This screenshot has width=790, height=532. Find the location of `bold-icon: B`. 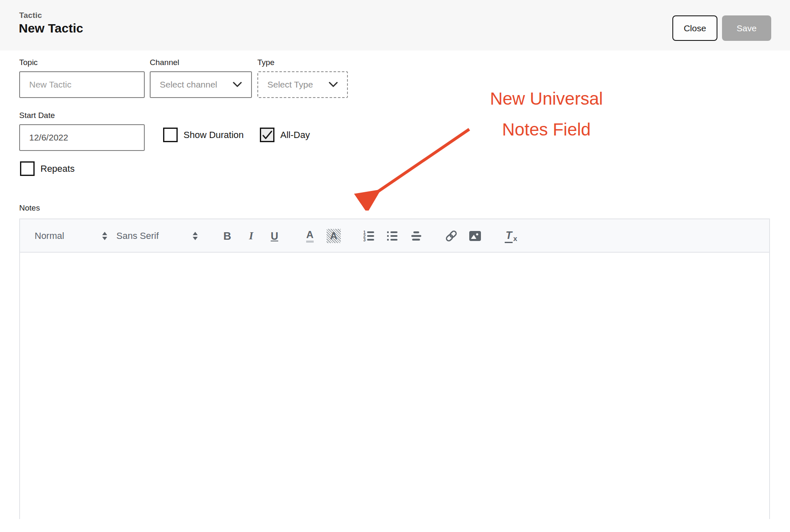

bold-icon: B is located at coordinates (228, 236).